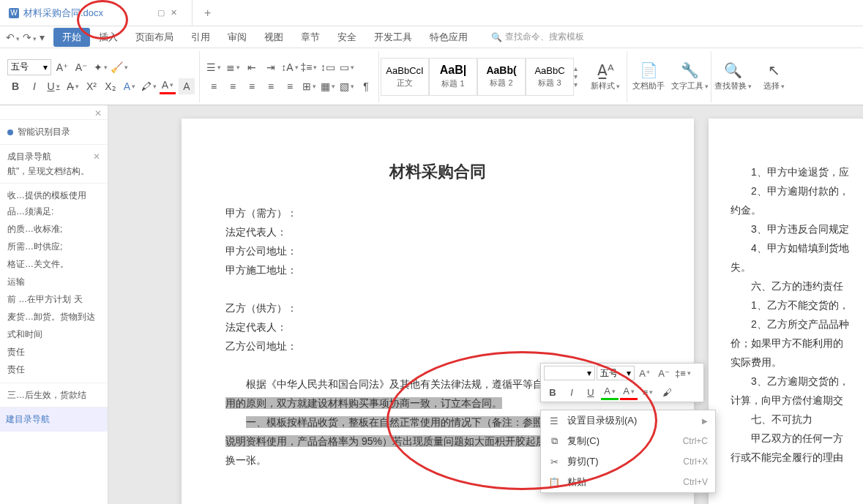  What do you see at coordinates (554, 462) in the screenshot?
I see `scissors-icon: ✂` at bounding box center [554, 462].